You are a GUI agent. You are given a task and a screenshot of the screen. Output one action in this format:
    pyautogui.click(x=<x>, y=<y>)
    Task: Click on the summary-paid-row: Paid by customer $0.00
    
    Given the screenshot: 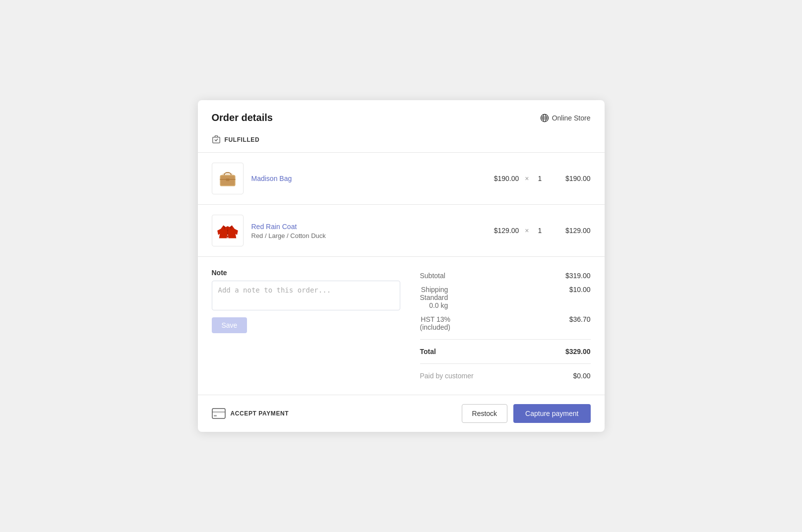 What is the action you would take?
    pyautogui.click(x=505, y=376)
    